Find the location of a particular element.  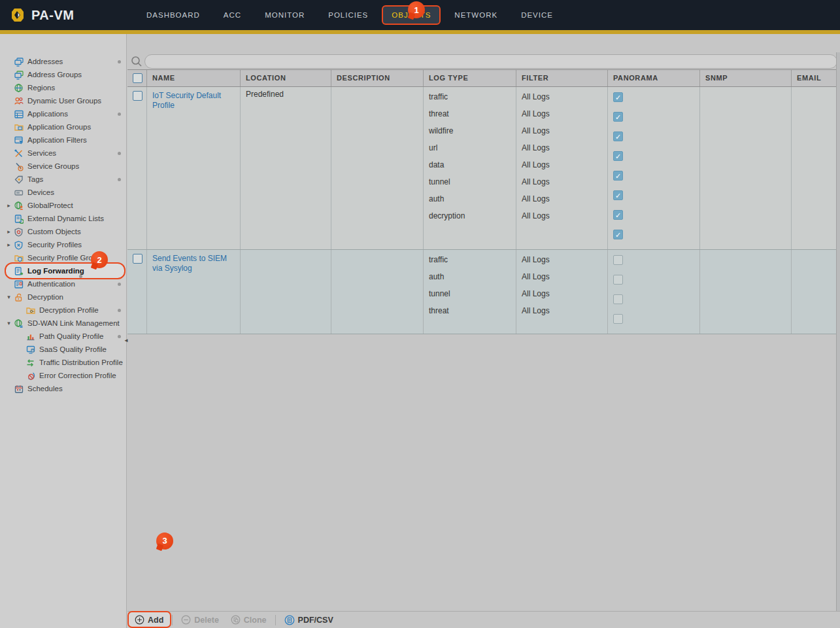

sidebar-item-log-forwarding: Log Forwarding is located at coordinates (63, 271).